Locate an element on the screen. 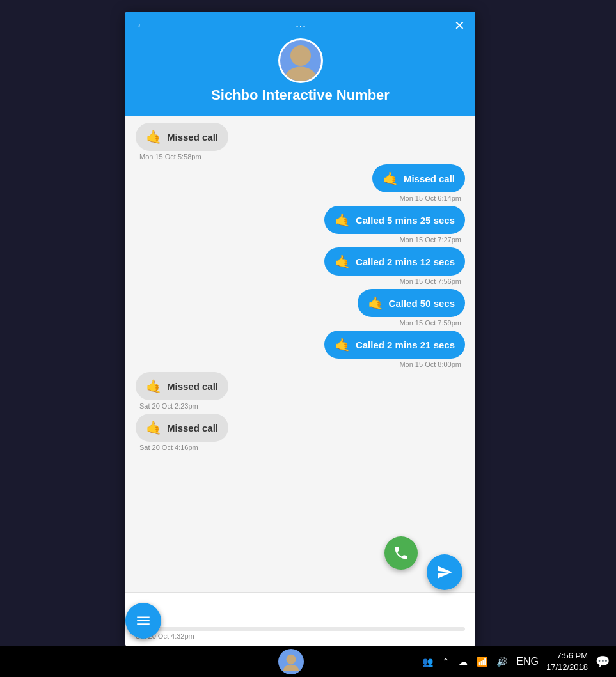  cloud-icon: ☁ is located at coordinates (463, 662).